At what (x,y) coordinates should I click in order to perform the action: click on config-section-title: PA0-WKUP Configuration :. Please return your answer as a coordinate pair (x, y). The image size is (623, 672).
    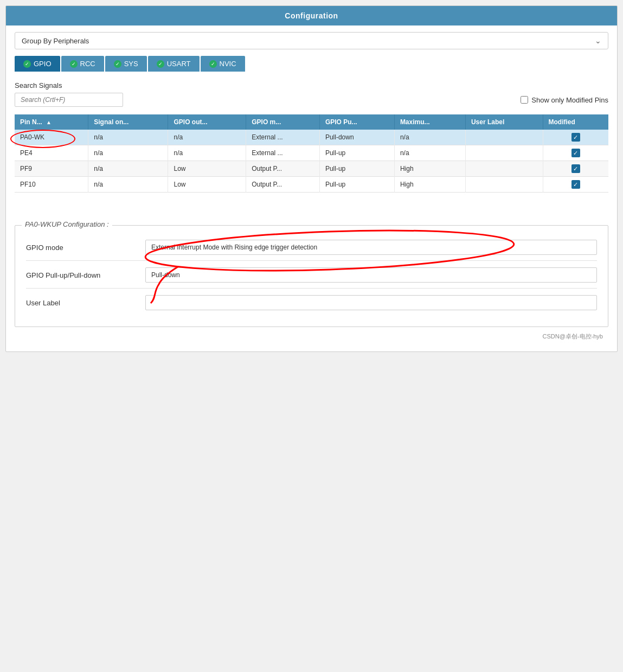
    Looking at the image, I should click on (67, 225).